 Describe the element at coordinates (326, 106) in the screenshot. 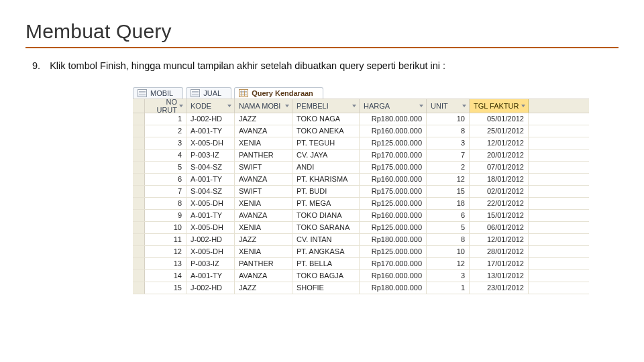

I see `column-header-pembeli: PEMBELI` at that location.